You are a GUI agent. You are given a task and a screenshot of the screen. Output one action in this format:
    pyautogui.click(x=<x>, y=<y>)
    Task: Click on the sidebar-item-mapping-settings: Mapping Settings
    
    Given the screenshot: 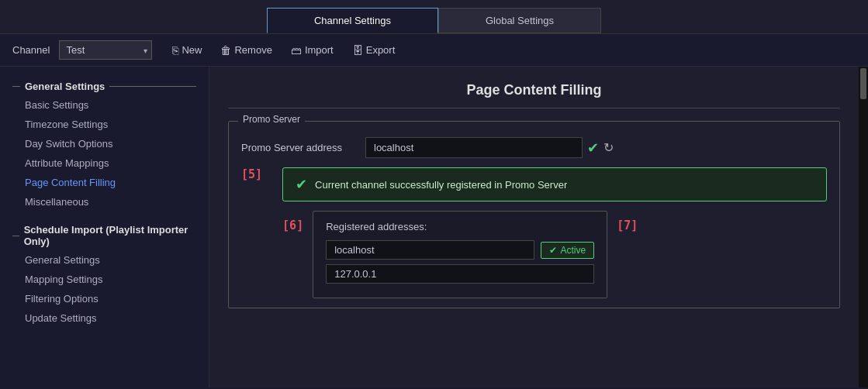 What is the action you would take?
    pyautogui.click(x=104, y=279)
    